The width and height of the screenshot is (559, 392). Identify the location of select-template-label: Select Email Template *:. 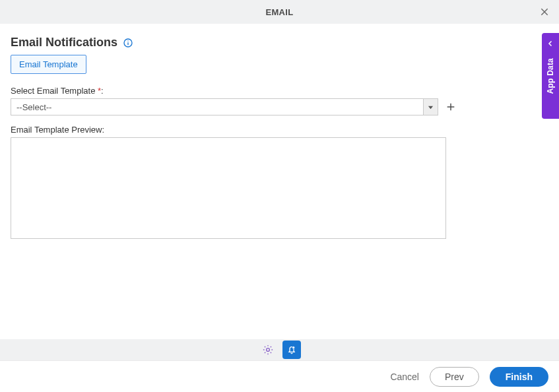
(280, 91).